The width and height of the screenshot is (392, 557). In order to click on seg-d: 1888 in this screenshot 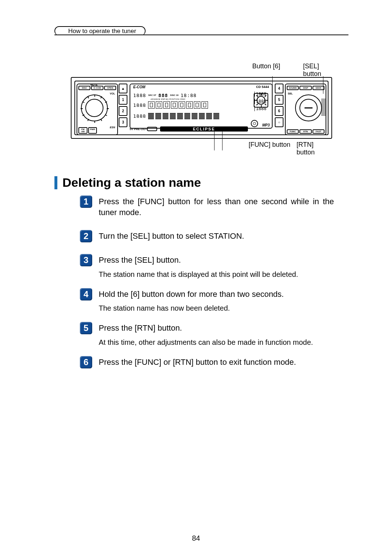, I will do `click(139, 116)`.